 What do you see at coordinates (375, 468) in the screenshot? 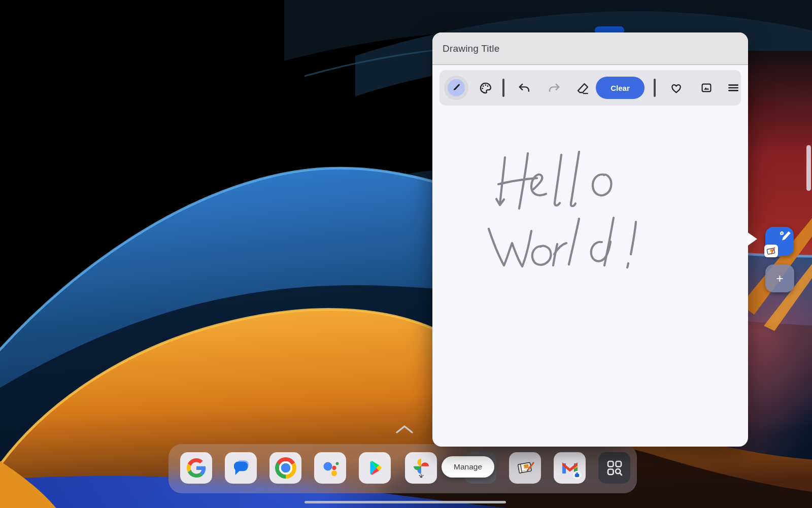
I see `play-store-icon` at bounding box center [375, 468].